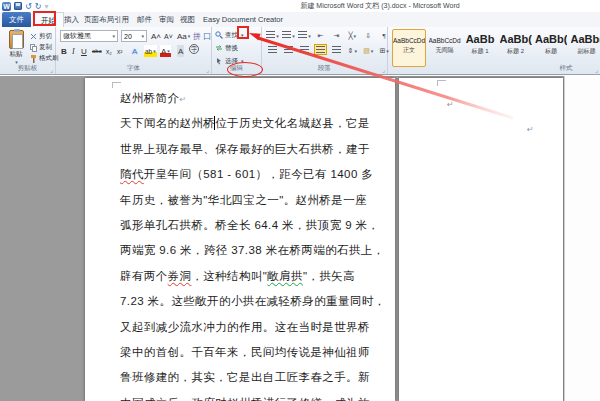 This screenshot has width=600, height=401. What do you see at coordinates (84, 51) in the screenshot?
I see `underline-button: U` at bounding box center [84, 51].